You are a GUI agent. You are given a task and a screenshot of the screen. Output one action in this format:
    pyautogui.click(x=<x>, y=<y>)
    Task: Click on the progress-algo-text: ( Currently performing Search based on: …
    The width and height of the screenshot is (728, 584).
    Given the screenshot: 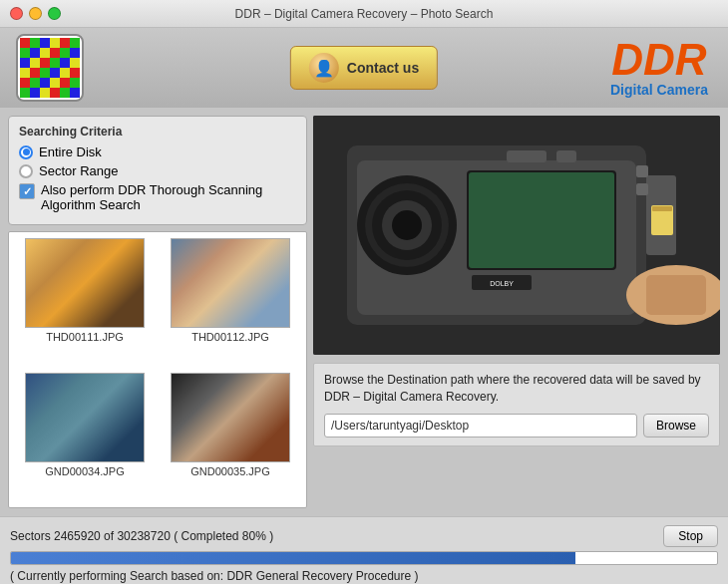 What is the action you would take?
    pyautogui.click(x=364, y=576)
    